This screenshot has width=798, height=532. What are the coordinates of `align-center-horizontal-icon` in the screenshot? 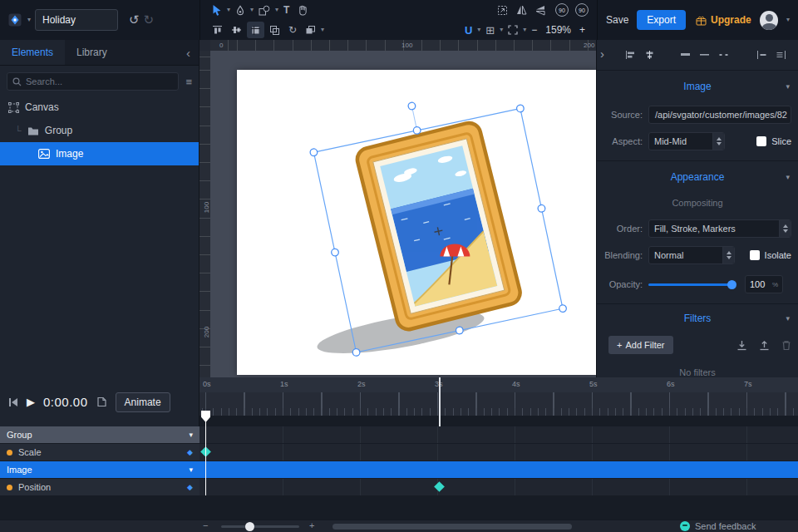 It's located at (650, 55).